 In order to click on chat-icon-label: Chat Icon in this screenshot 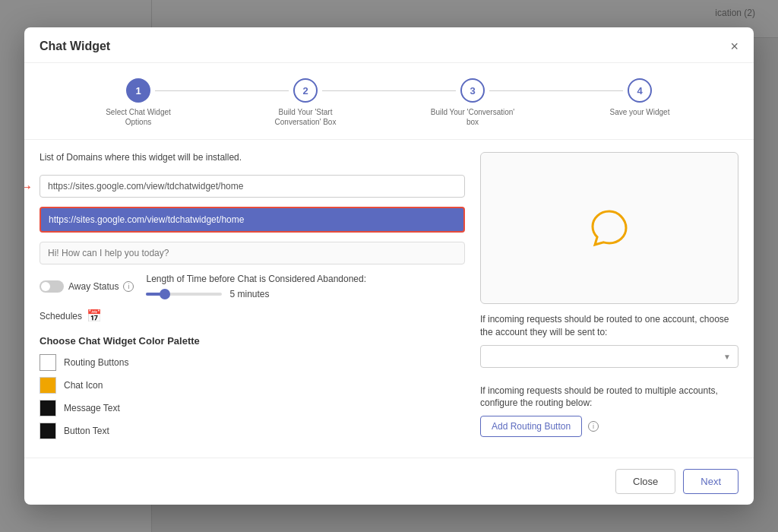, I will do `click(84, 385)`.